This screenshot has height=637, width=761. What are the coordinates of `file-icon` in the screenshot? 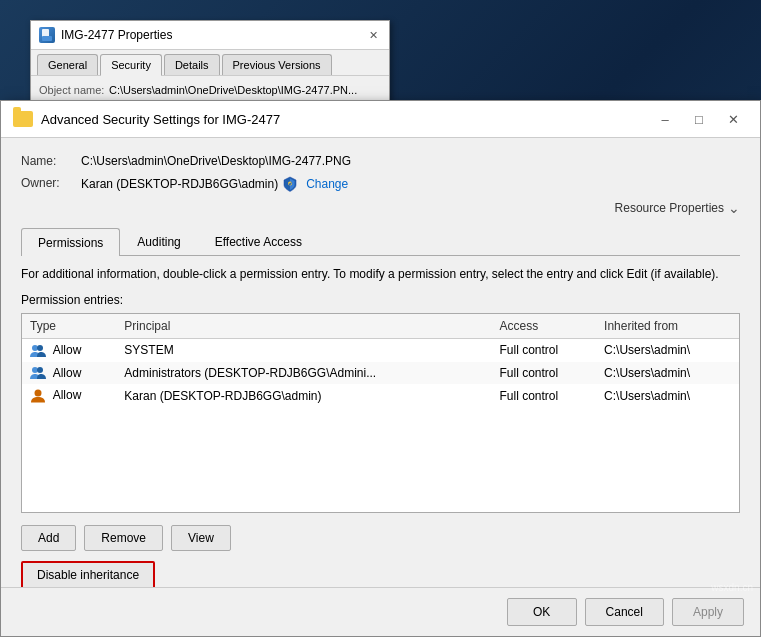 It's located at (47, 35).